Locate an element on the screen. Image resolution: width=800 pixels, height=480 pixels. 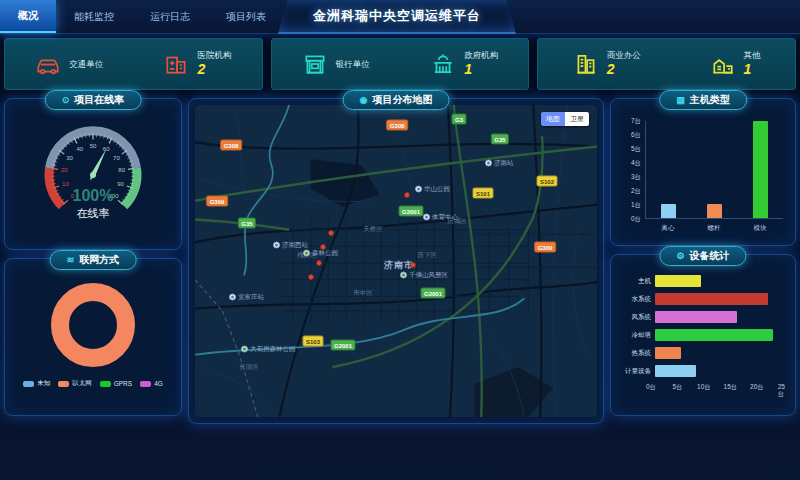
device-row-风系统: 风系统 is located at coordinates (701, 317).